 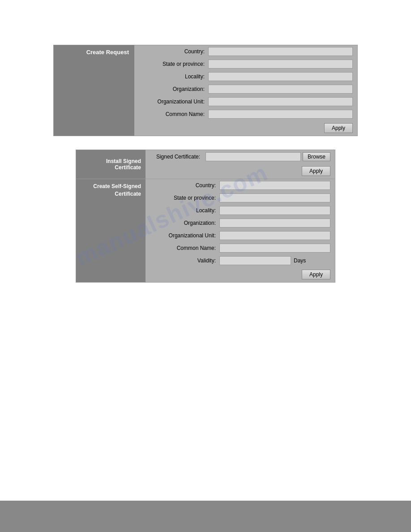 What do you see at coordinates (206, 90) in the screenshot?
I see `create-request-panel: Create Request Country: State or provinc…` at bounding box center [206, 90].